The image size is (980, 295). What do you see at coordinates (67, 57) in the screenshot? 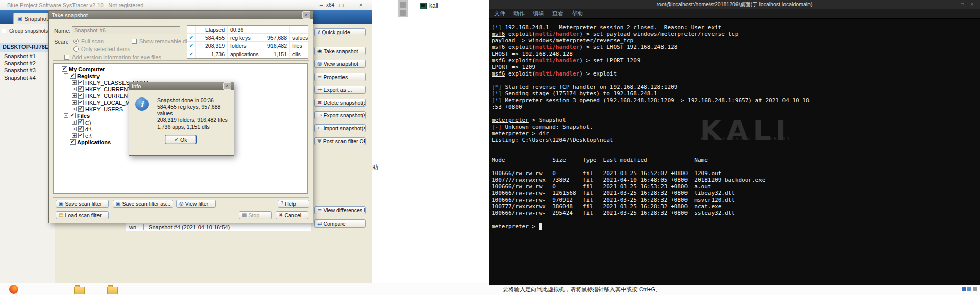
I see `add-version-checkbox` at bounding box center [67, 57].